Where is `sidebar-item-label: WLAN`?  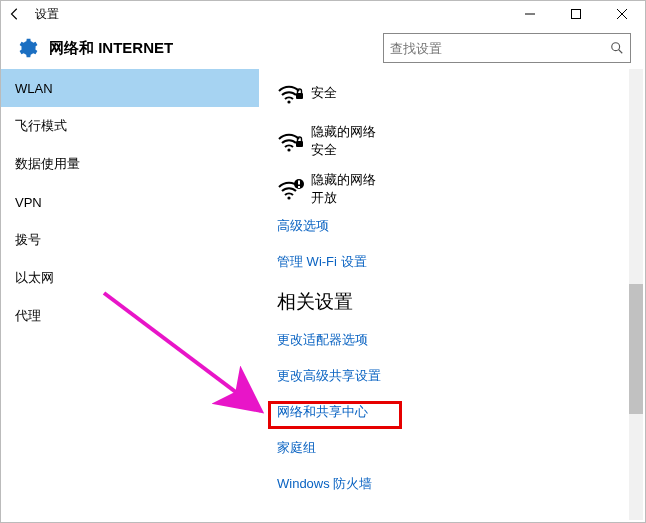 sidebar-item-label: WLAN is located at coordinates (34, 88).